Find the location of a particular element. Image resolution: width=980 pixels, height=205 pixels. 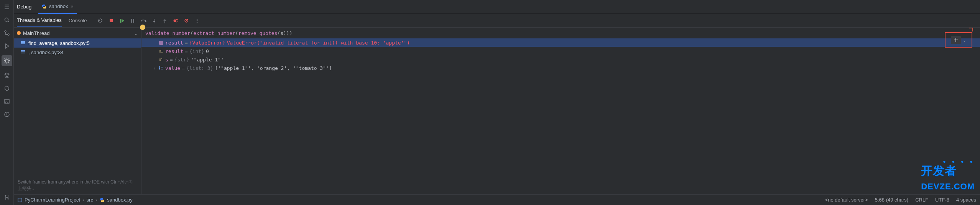

breadcrumb-project: PyCharmLearningProject is located at coordinates (52, 200).